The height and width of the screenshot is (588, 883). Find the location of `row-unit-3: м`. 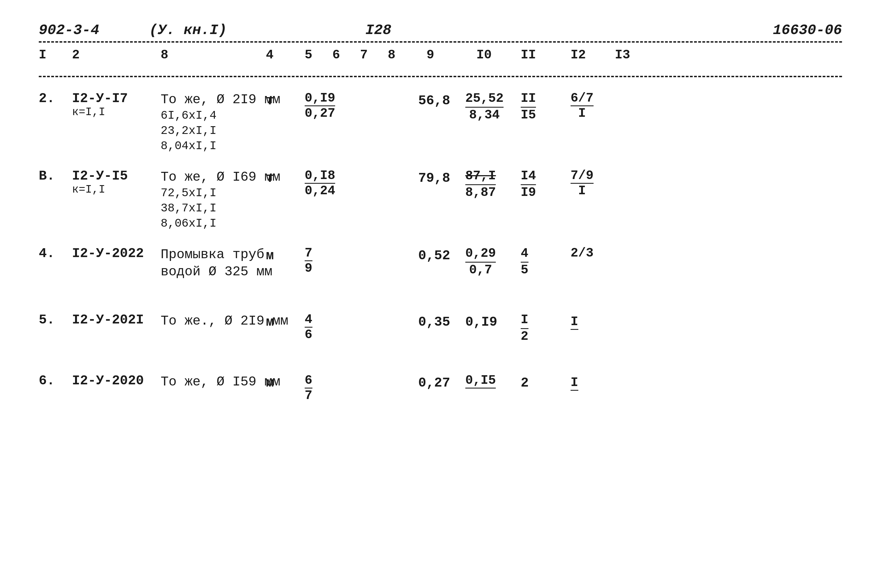

row-unit-3: м is located at coordinates (270, 256).